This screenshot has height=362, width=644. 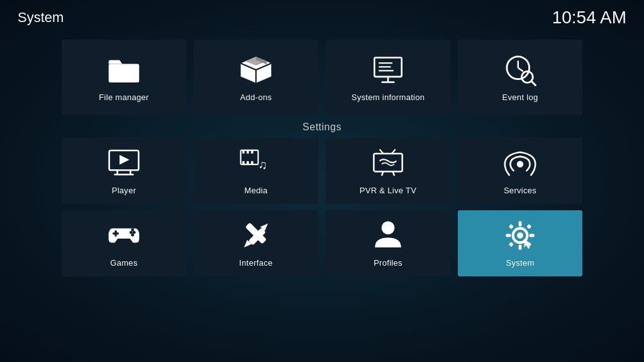 I want to click on tile-pvr-live-tv: PVR & Live TV, so click(x=388, y=171).